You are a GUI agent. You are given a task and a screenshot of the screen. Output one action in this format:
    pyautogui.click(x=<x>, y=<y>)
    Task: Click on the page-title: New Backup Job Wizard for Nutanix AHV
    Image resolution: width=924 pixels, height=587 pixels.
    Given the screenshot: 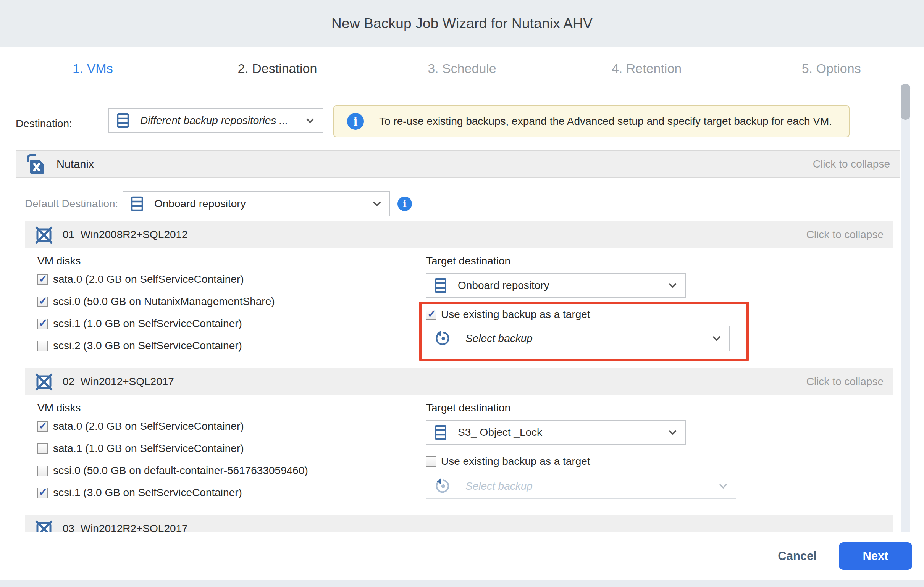 What is the action you would take?
    pyautogui.click(x=462, y=24)
    